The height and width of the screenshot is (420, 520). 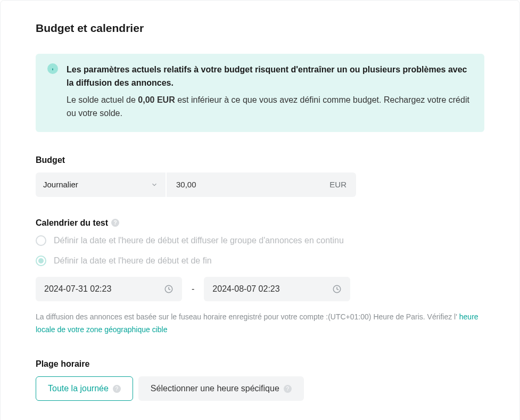 What do you see at coordinates (53, 69) in the screenshot?
I see `info-icon` at bounding box center [53, 69].